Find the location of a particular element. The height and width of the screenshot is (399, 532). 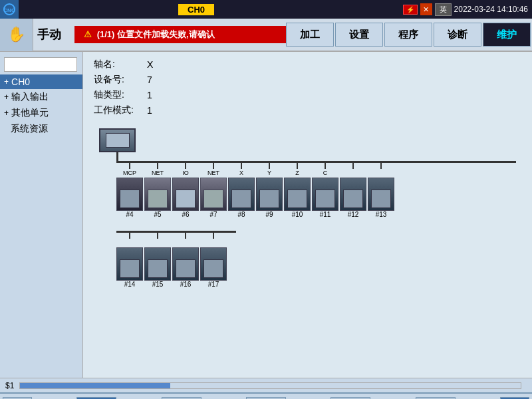

tab-maintenance: 维护 is located at coordinates (507, 35).